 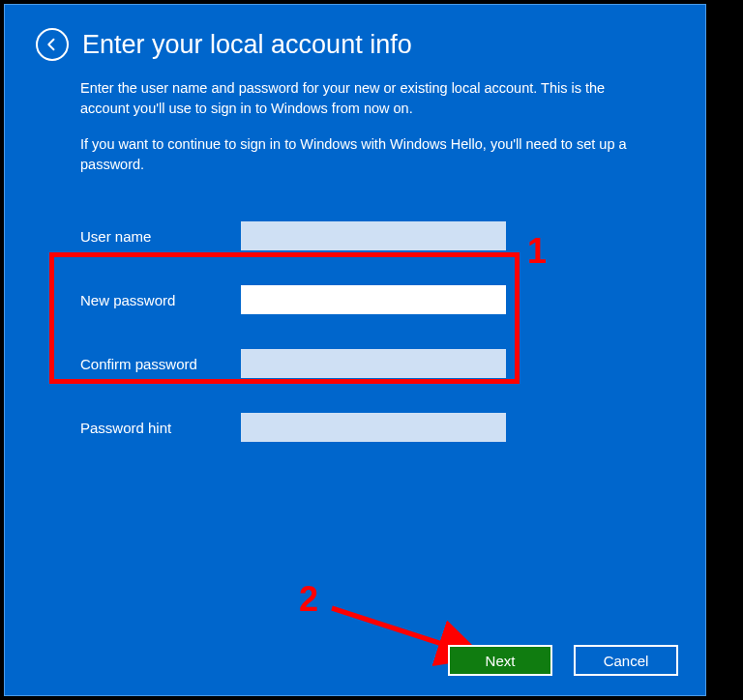 I want to click on username-input, so click(x=373, y=236).